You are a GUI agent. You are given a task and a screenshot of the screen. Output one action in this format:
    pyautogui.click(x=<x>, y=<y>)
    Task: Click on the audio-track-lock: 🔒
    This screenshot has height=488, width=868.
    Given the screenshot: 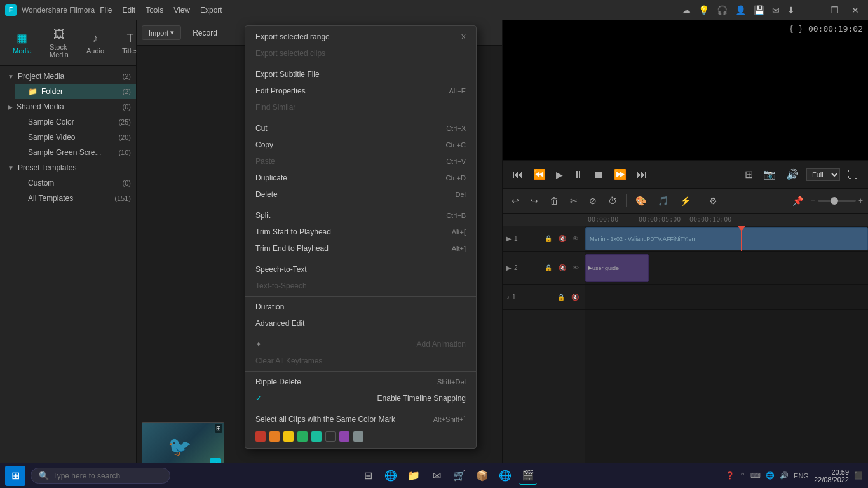 What is the action you would take?
    pyautogui.click(x=561, y=297)
    